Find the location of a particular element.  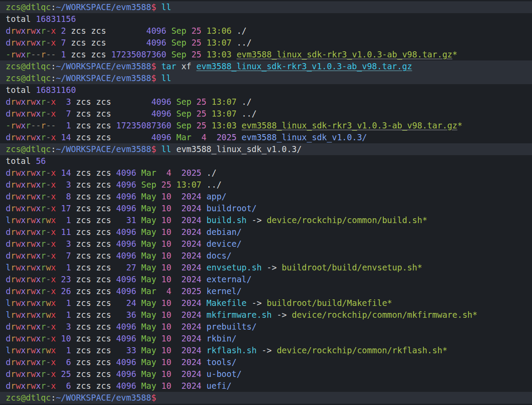

file-size: 24 is located at coordinates (129, 303).